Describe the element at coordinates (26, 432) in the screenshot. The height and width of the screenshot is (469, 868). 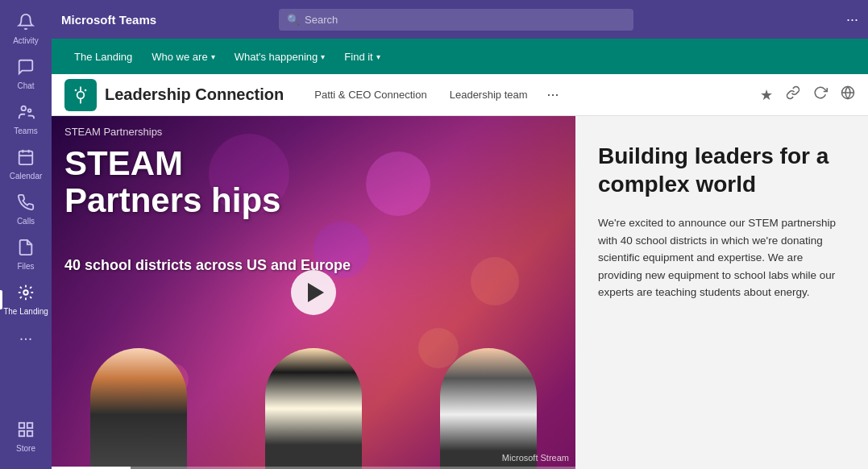
I see `store-icon` at that location.